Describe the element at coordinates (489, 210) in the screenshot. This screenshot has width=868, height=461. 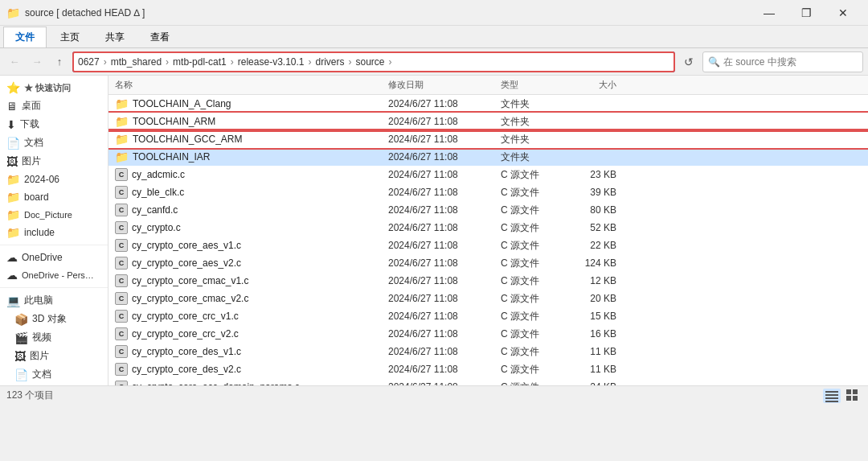
I see `table-row: C cy_canfd.c 2024/6/27 11:08 C 源文件 80 KB` at that location.